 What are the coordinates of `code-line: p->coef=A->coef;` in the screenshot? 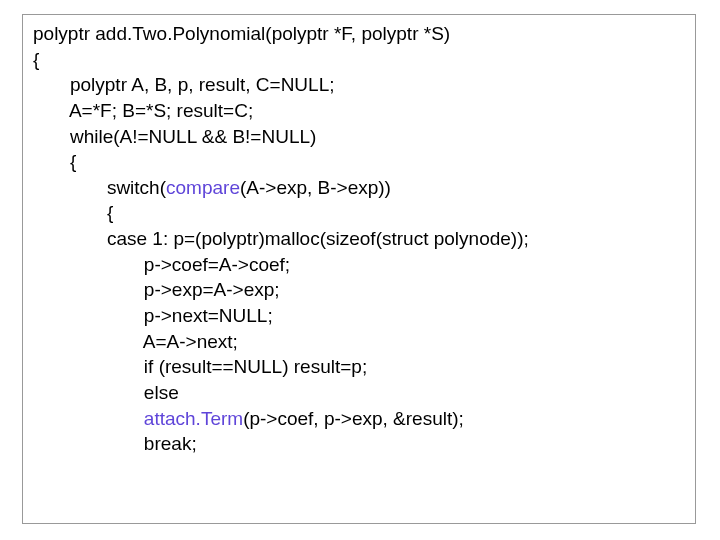 It's located at (162, 264).